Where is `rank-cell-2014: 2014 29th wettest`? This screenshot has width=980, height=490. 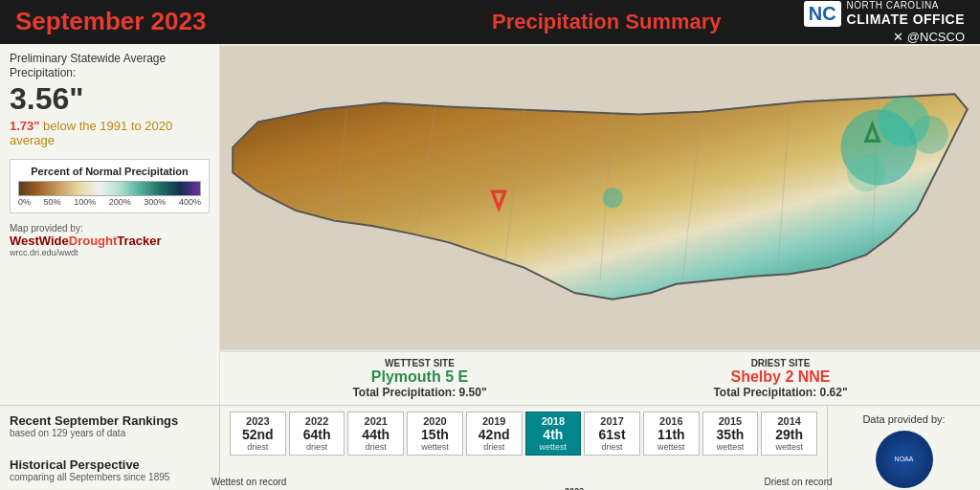 rank-cell-2014: 2014 29th wettest is located at coordinates (789, 434).